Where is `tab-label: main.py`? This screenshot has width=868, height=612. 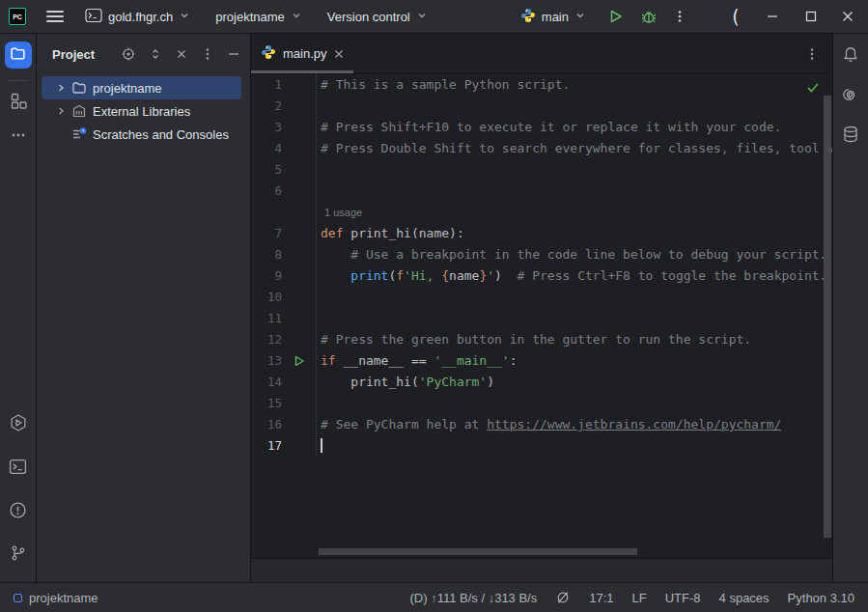 tab-label: main.py is located at coordinates (305, 54).